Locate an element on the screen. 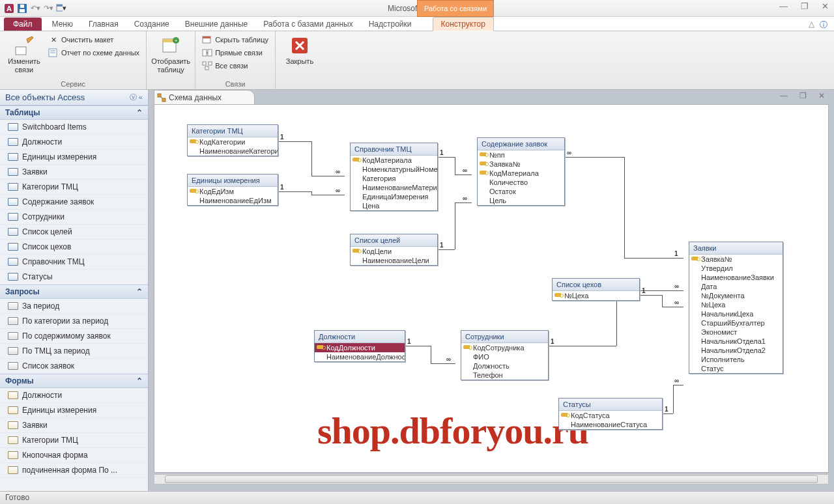 Image resolution: width=834 pixels, height=504 pixels. table-field: №пп is located at coordinates (521, 155).